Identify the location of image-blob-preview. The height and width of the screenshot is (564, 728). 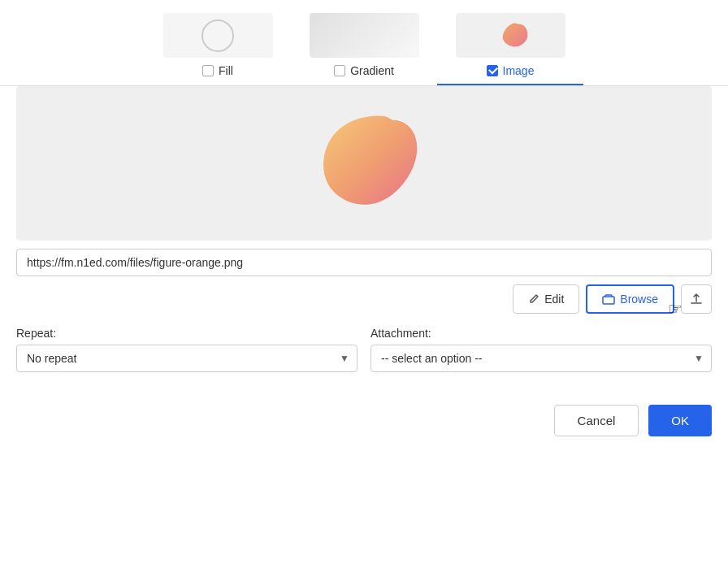
(364, 163).